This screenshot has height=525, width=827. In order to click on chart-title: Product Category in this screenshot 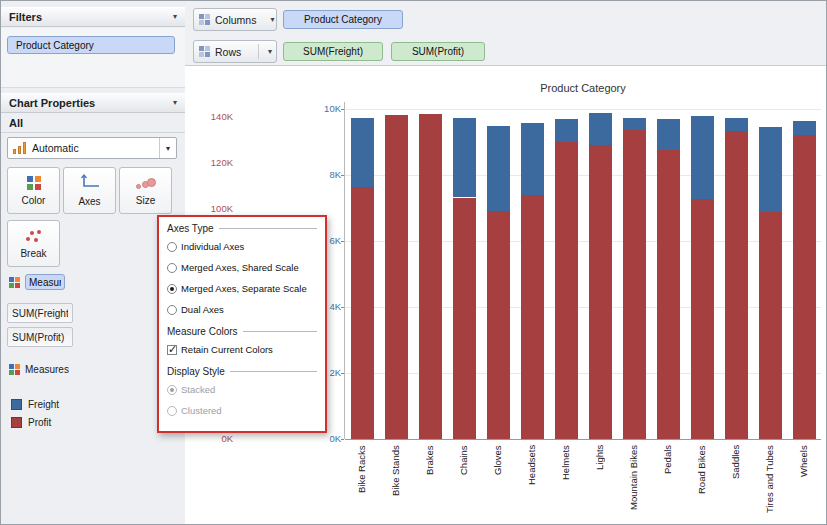, I will do `click(583, 88)`.